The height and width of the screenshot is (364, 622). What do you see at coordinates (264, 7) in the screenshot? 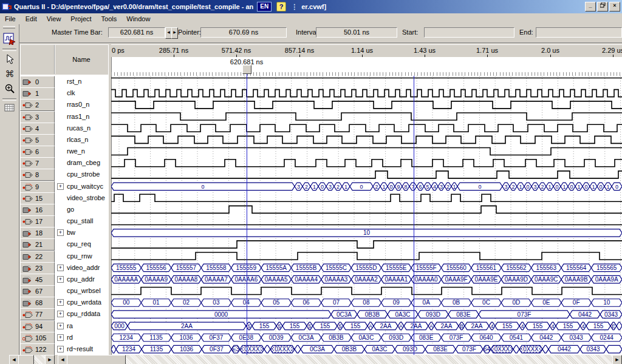
I see `language-indicator: EN` at bounding box center [264, 7].